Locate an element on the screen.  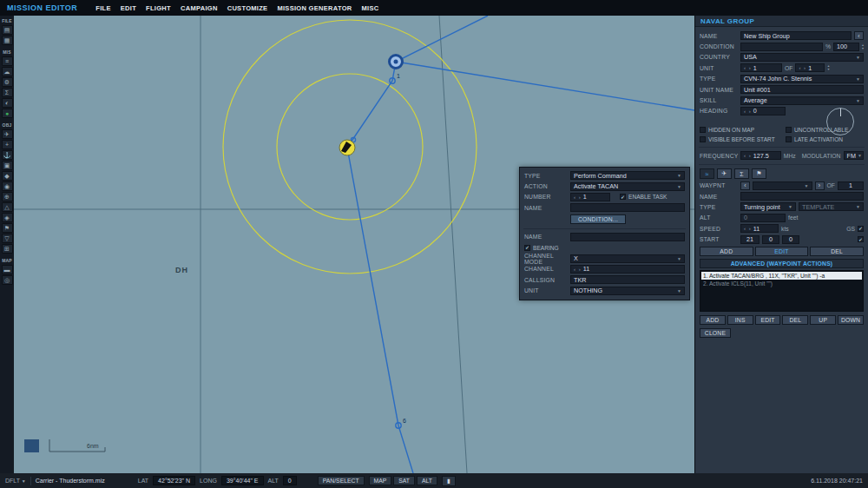
waypoint-action-item: 2. Activate ICLS(11, Unit "") is located at coordinates (781, 283).